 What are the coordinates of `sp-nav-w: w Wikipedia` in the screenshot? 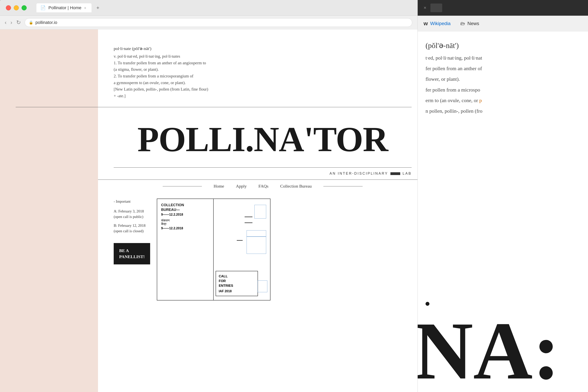 It's located at (437, 24).